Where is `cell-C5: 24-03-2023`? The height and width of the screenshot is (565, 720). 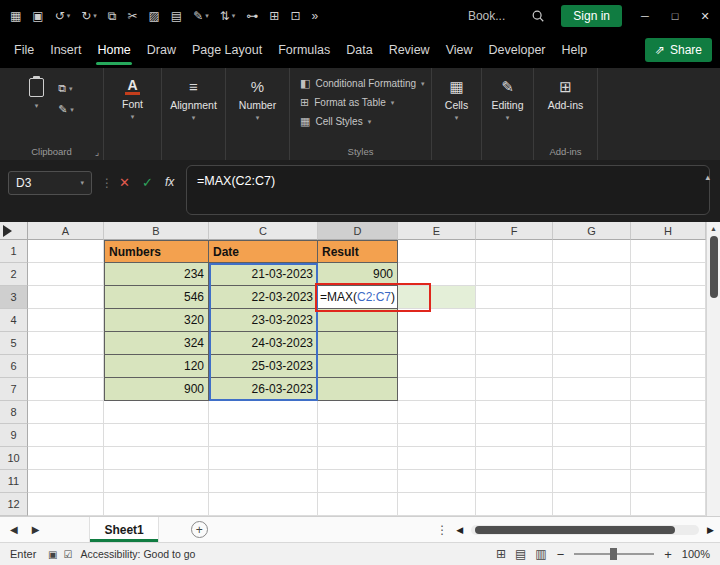 cell-C5: 24-03-2023 is located at coordinates (264, 344).